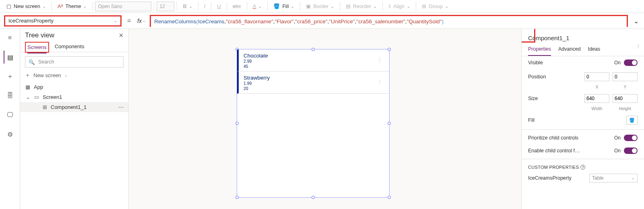  Describe the element at coordinates (322, 21) in the screenshot. I see `formula-row: IceCreamsProperty ⌄ = fx ⌄ RenameColumns…` at that location.